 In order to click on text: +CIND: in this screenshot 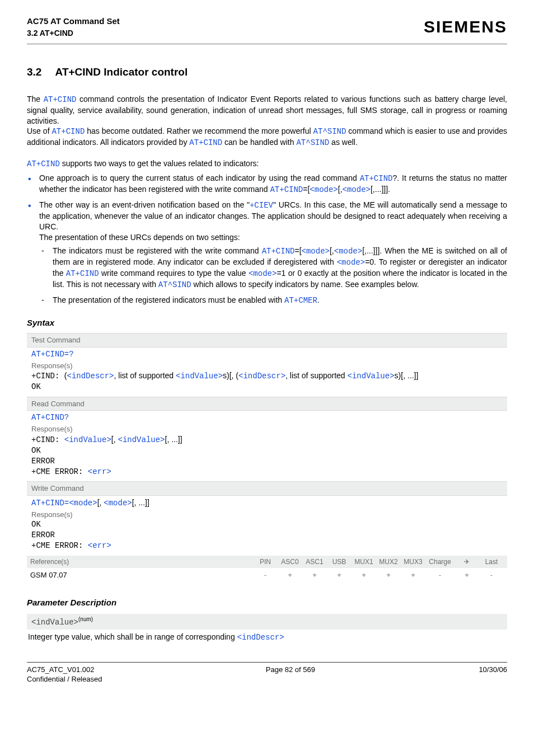, I will do `click(48, 376)`.